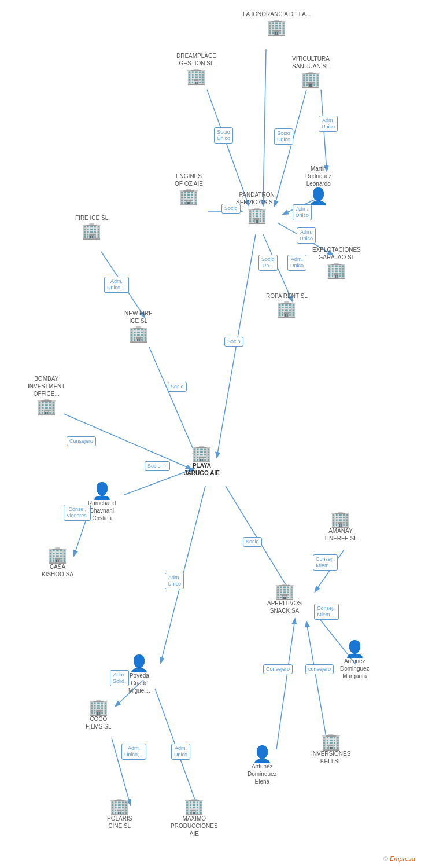 The height and width of the screenshot is (868, 421). What do you see at coordinates (268, 263) in the screenshot?
I see `edge-label-socio-unico-ropa: SocioÚn...` at bounding box center [268, 263].